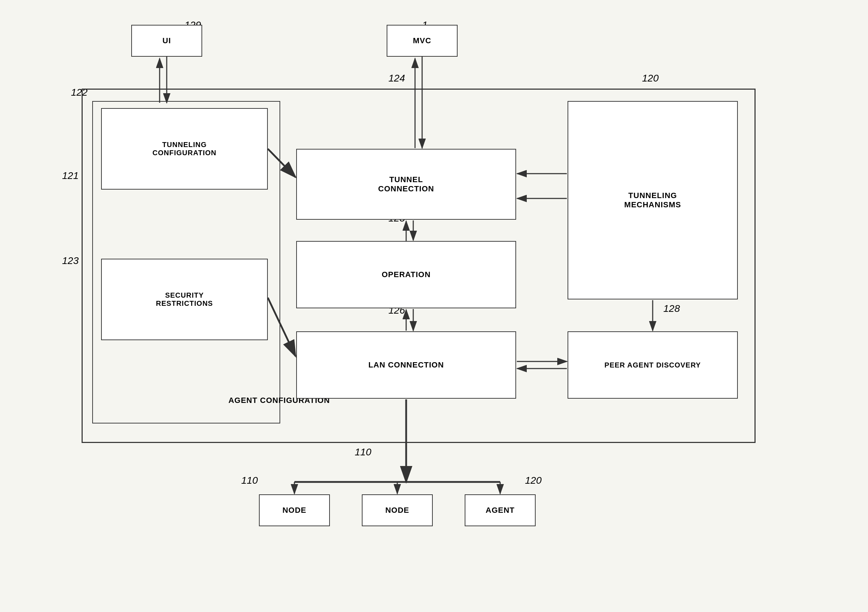 The height and width of the screenshot is (612, 868). I want to click on ref-121: 121, so click(70, 176).